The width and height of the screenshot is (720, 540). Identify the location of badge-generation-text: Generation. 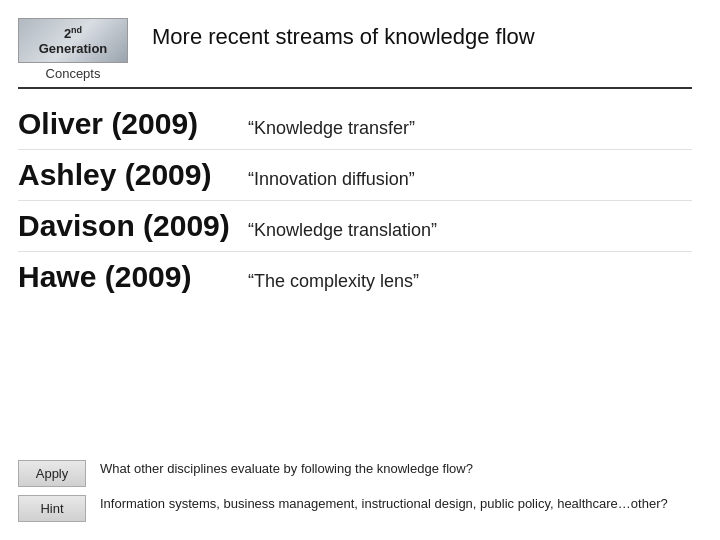
(74, 48).